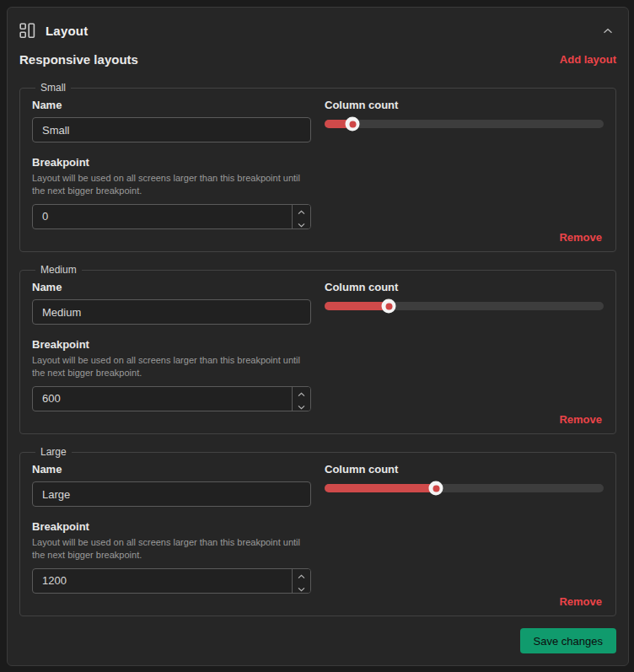  Describe the element at coordinates (79, 59) in the screenshot. I see `section-heading: Responsive layouts` at that location.